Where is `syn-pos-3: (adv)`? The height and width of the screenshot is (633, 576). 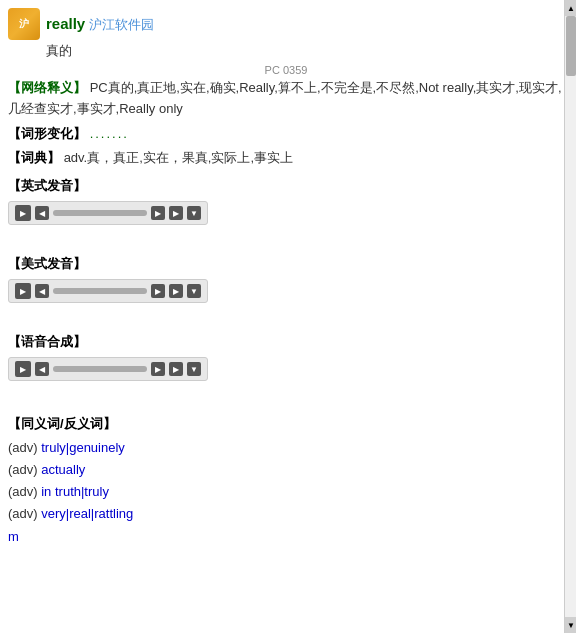
syn-pos-3: (adv) is located at coordinates (24, 514).